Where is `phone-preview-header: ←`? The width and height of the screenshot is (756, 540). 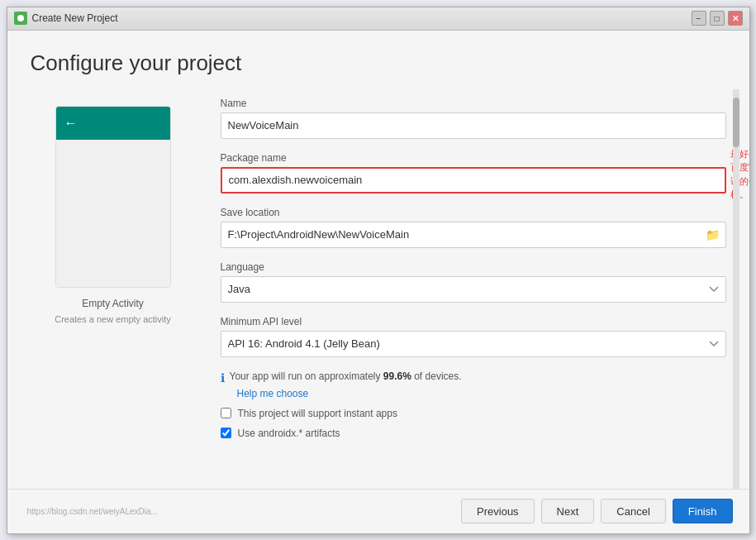 phone-preview-header: ← is located at coordinates (113, 123).